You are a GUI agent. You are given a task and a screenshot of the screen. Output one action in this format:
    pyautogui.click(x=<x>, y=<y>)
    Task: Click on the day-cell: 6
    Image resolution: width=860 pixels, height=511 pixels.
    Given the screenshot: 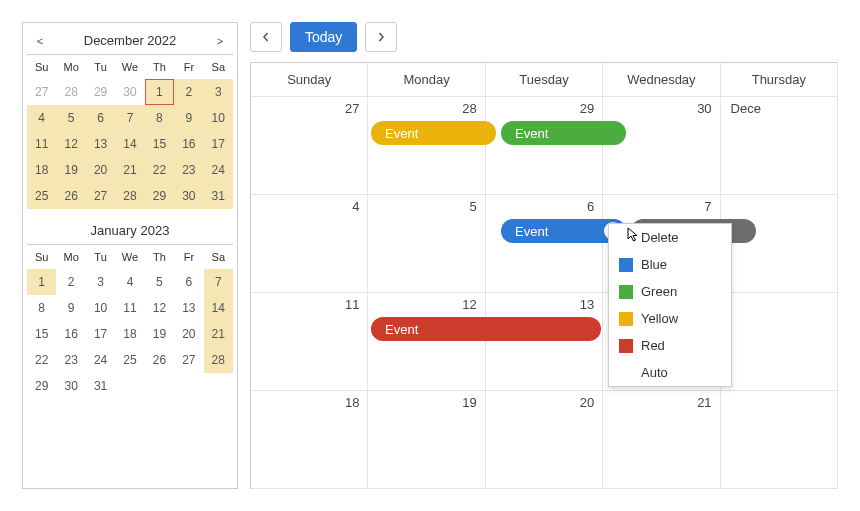 What is the action you would take?
    pyautogui.click(x=544, y=244)
    